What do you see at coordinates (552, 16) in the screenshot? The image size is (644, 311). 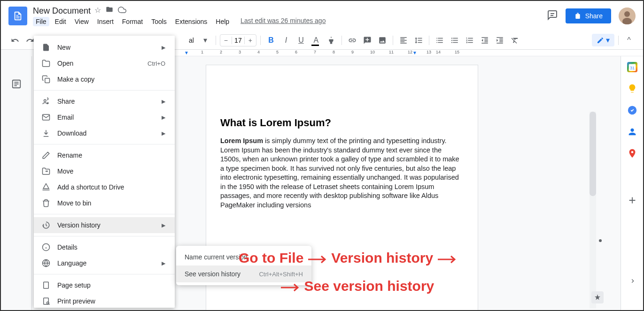 I see `comment-history-icon` at bounding box center [552, 16].